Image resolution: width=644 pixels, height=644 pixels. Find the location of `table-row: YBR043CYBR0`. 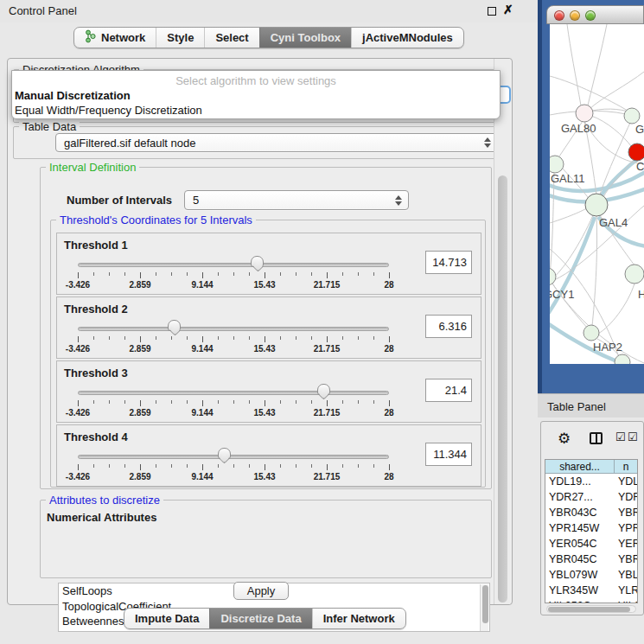

table-row: YBR043CYBR0 is located at coordinates (591, 513).